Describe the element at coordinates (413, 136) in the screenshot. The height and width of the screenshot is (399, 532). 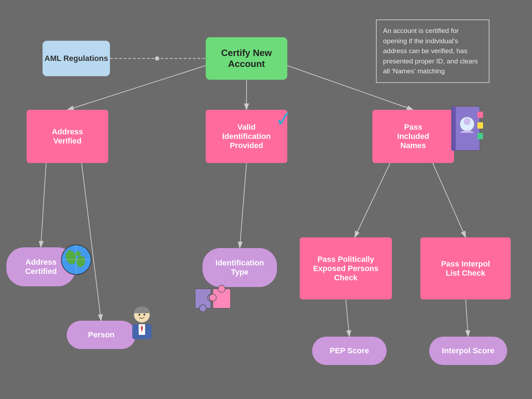
I see `pass-included-names-node: PassIncludedNames` at that location.